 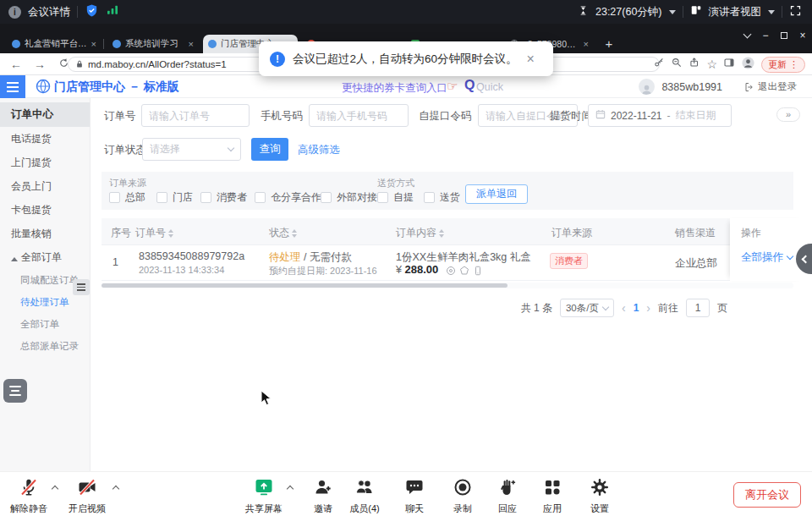 I want to click on sidebar-subitem-hq-dispatch-log: 总部派单记录, so click(x=45, y=346).